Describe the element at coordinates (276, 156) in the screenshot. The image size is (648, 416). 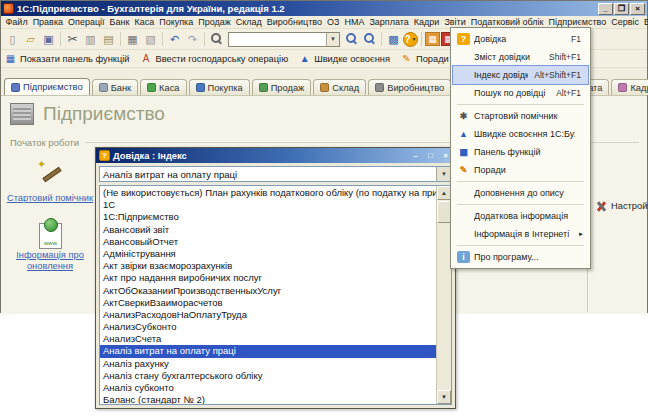
I see `dialog-titlebar: ? Довідка : Індекс – □ ×` at that location.